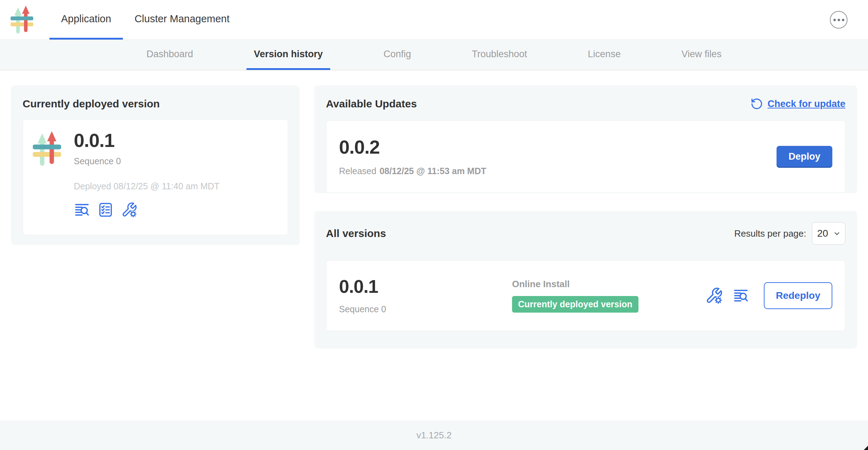 The image size is (868, 450). What do you see at coordinates (147, 186) in the screenshot?
I see `deployed-timestamp: Deployed 08/12/25 @ 11:40 am MDT` at bounding box center [147, 186].